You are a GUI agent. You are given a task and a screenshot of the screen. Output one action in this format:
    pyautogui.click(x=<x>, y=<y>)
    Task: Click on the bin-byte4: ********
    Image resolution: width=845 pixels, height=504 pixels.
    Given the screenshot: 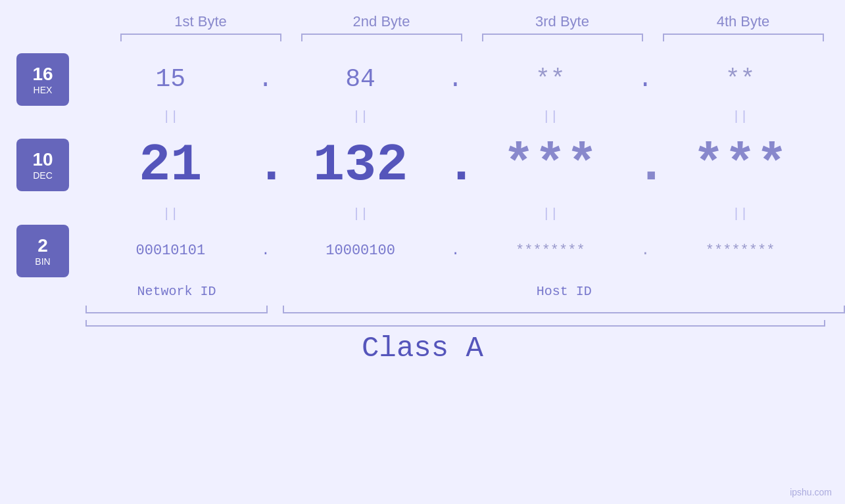 What is the action you would take?
    pyautogui.click(x=740, y=251)
    